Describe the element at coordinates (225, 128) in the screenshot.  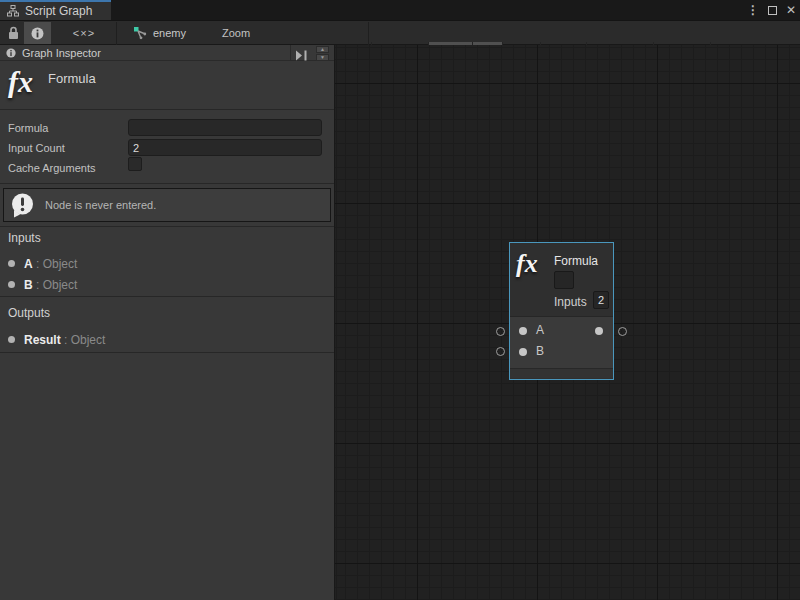
I see `formula-input` at that location.